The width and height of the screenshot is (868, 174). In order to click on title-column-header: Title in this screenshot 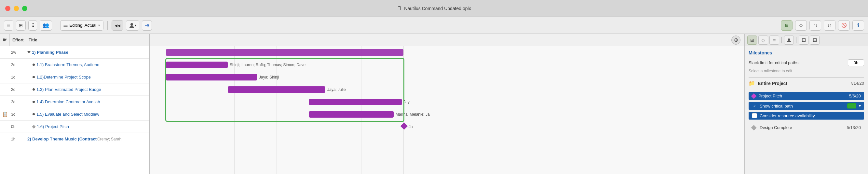, I will do `click(88, 40)`.